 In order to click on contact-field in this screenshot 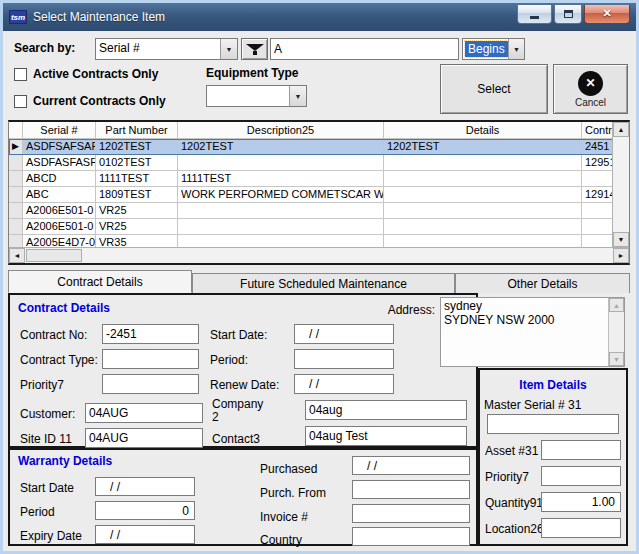, I will do `click(386, 436)`.